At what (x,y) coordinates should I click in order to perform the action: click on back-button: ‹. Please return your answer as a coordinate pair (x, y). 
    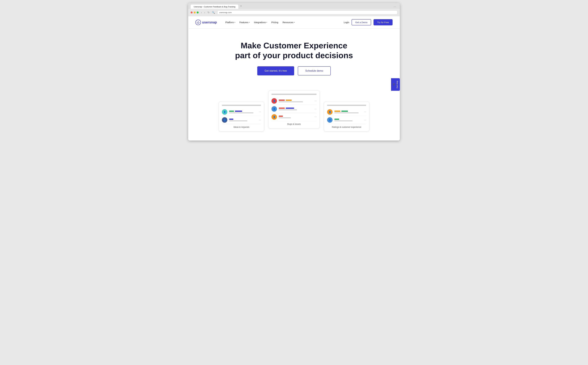
    Looking at the image, I should click on (201, 13).